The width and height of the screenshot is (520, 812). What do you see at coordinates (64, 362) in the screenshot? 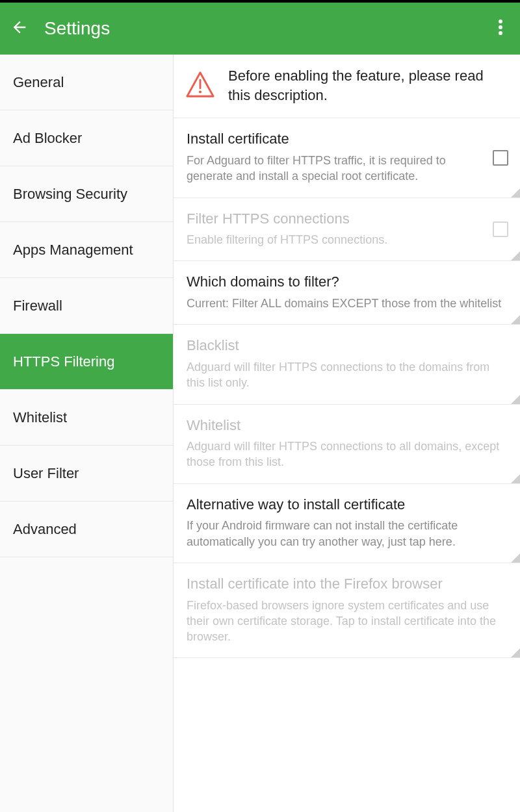
I see `sidebar-item-label: HTTPS Filtering` at bounding box center [64, 362].